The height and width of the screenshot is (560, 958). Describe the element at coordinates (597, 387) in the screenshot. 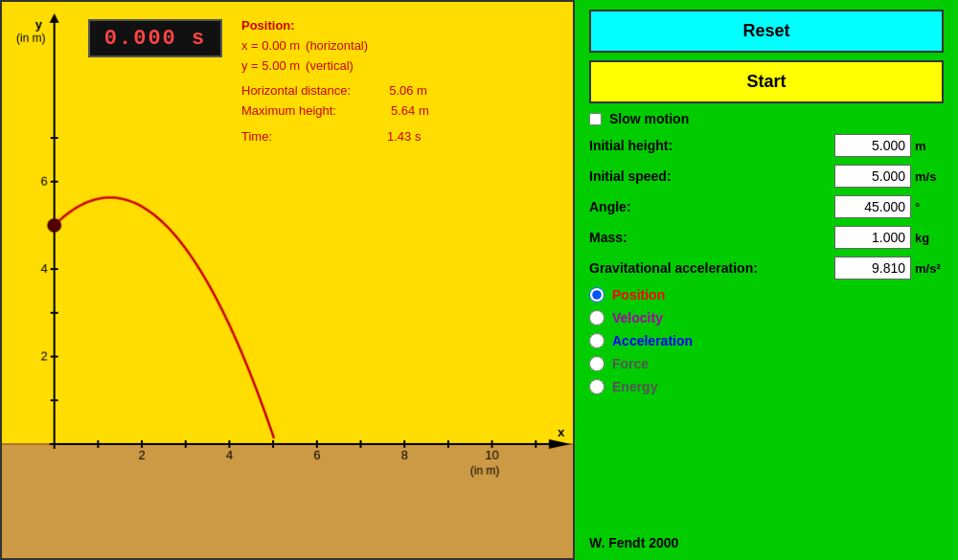

I see `radio-energy` at that location.